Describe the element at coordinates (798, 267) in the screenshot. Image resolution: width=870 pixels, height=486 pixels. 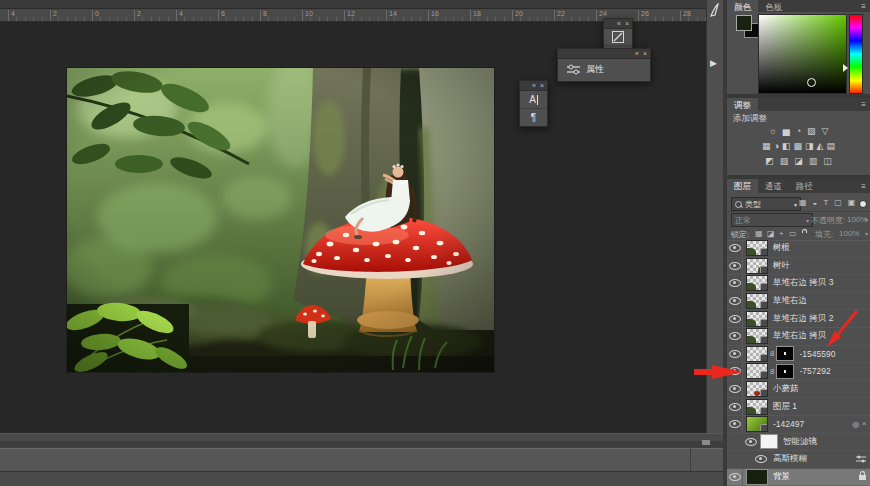
I see `layer-row-shuye: 树叶` at that location.